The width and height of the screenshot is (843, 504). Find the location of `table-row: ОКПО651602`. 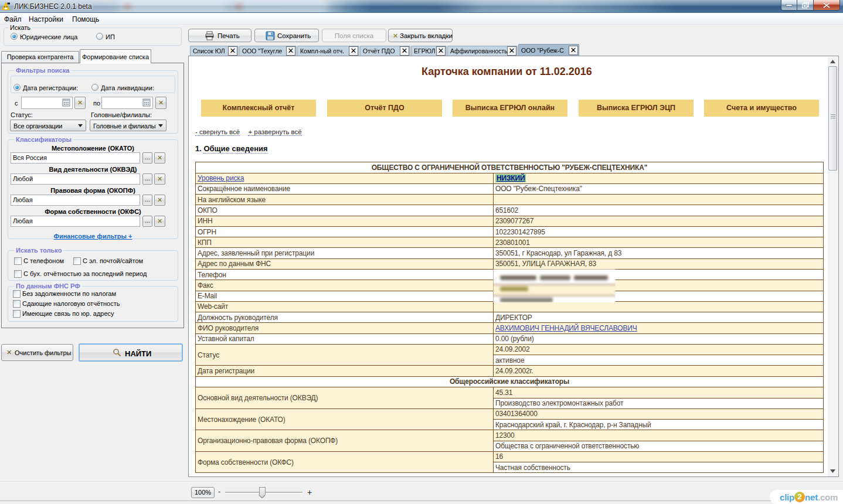

table-row: ОКПО651602 is located at coordinates (510, 210).